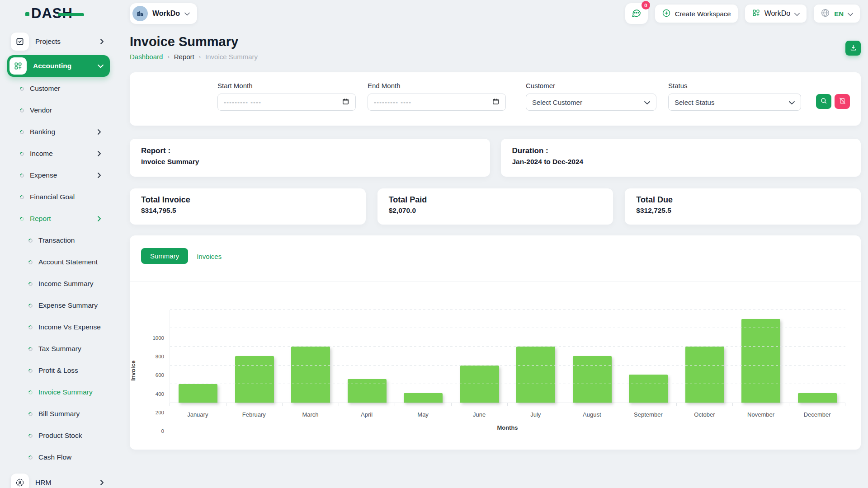 The image size is (868, 488). I want to click on download-report-button, so click(853, 48).